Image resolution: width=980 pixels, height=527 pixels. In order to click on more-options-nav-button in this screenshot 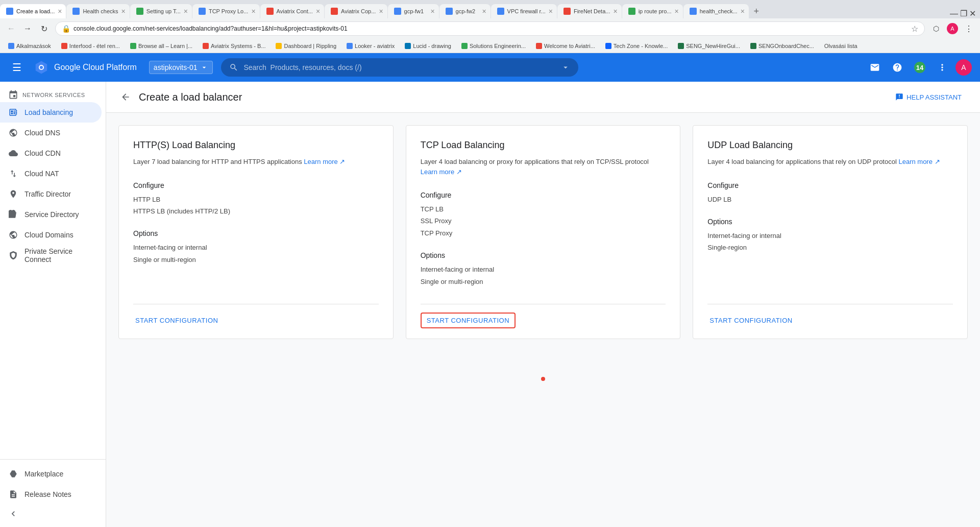, I will do `click(942, 67)`.